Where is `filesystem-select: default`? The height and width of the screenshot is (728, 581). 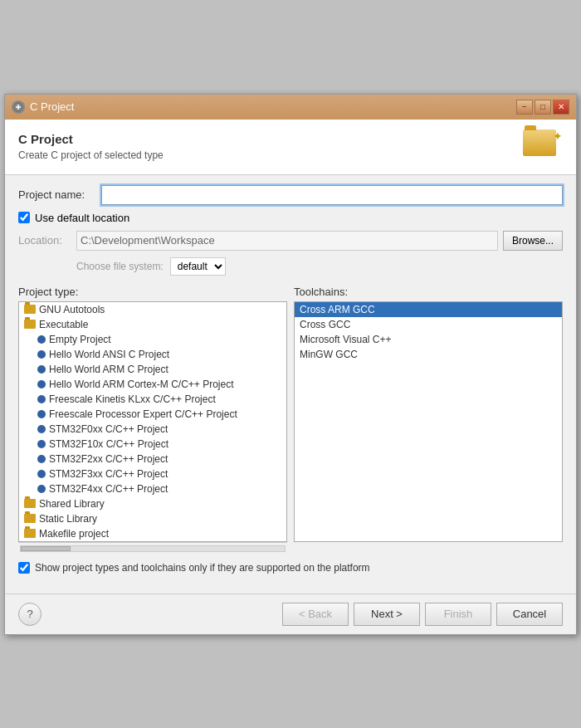
filesystem-select: default is located at coordinates (198, 266).